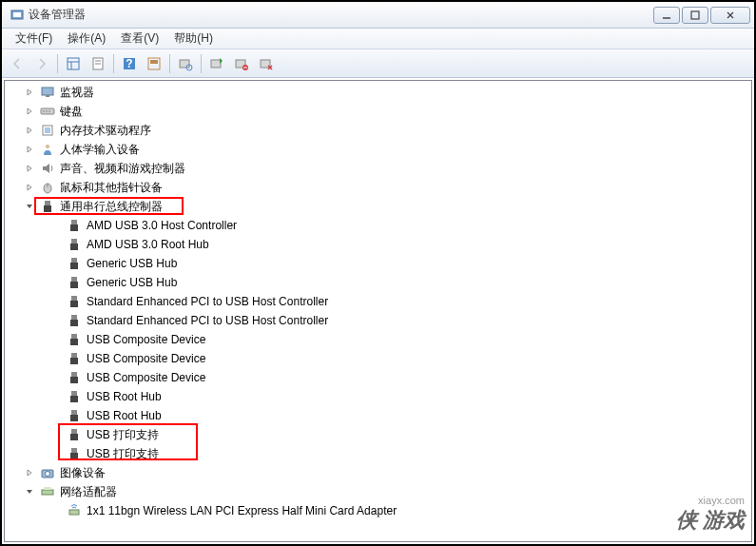 The width and height of the screenshot is (756, 546). Describe the element at coordinates (83, 474) in the screenshot. I see `category-label: 图像设备` at that location.